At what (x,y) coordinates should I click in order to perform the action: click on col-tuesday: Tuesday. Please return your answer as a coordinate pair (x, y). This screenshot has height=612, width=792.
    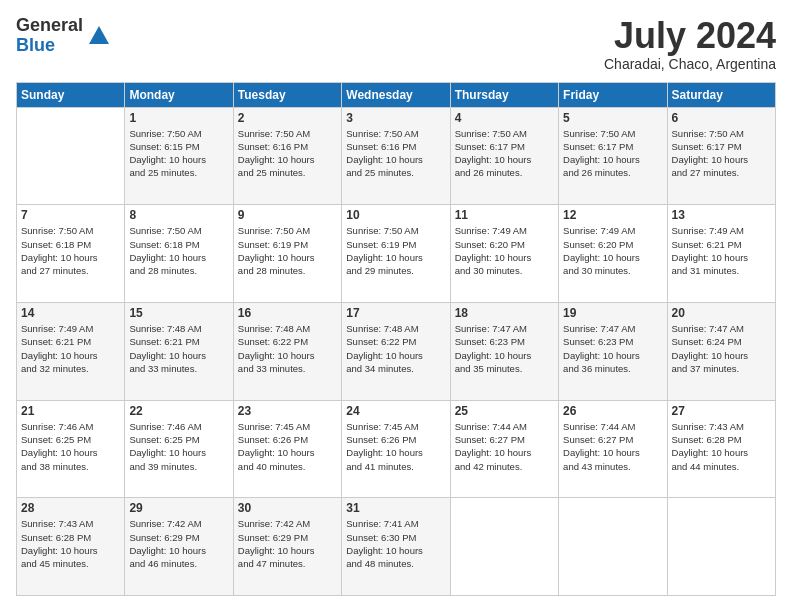
    Looking at the image, I should click on (287, 94).